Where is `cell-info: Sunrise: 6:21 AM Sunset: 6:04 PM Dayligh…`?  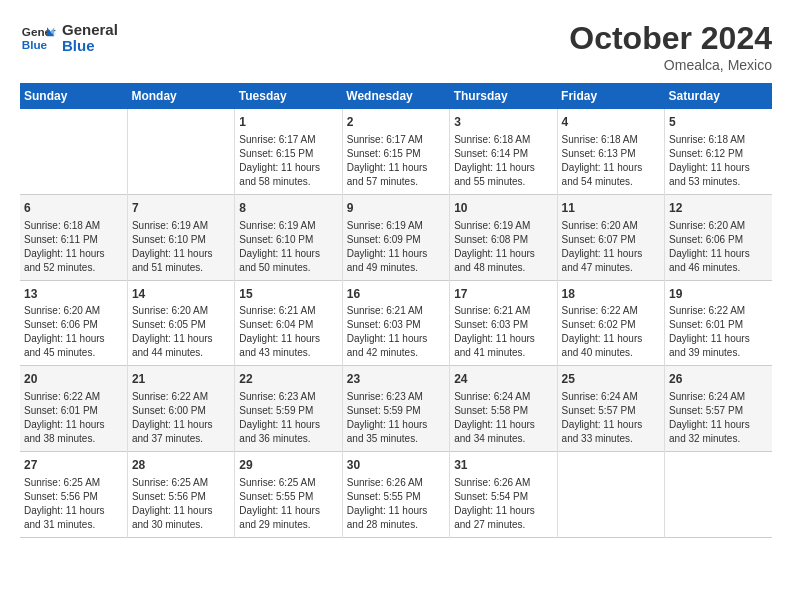 cell-info: Sunrise: 6:21 AM Sunset: 6:04 PM Dayligh… is located at coordinates (288, 332).